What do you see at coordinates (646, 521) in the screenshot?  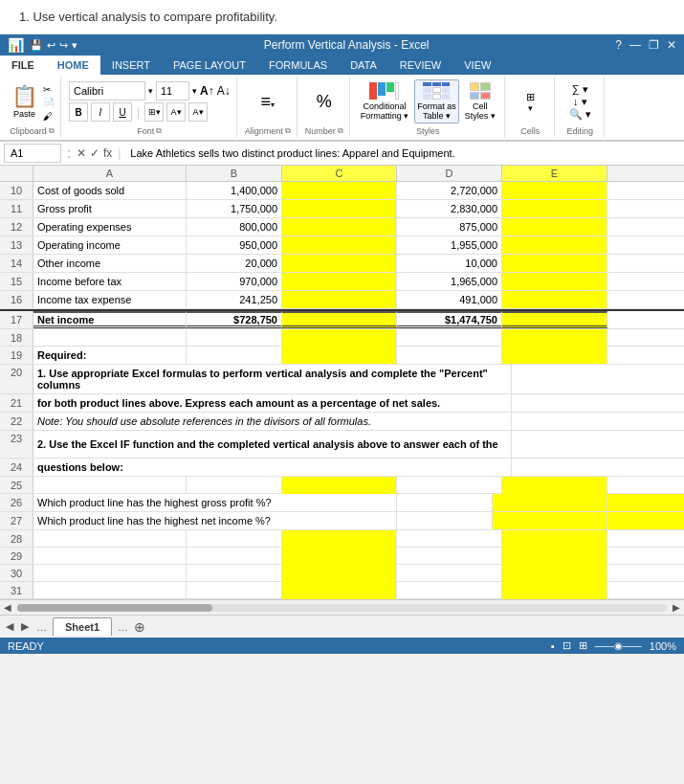 I see `cell-e27` at bounding box center [646, 521].